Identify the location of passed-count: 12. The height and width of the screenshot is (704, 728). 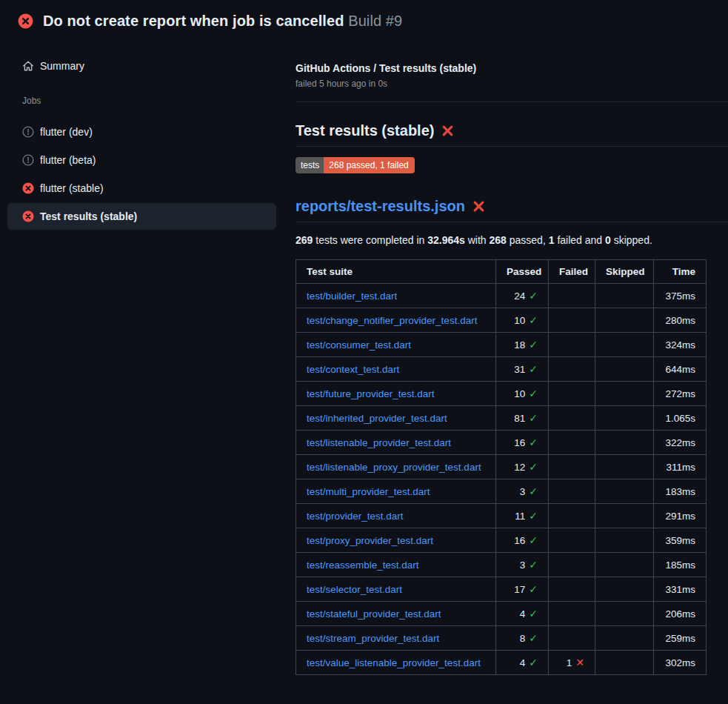
(520, 467).